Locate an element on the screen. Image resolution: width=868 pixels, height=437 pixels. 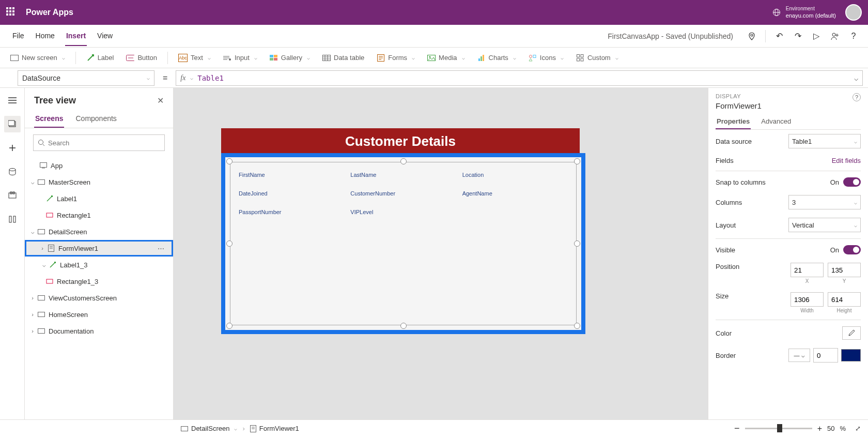
text-label: Text is located at coordinates (197, 58).